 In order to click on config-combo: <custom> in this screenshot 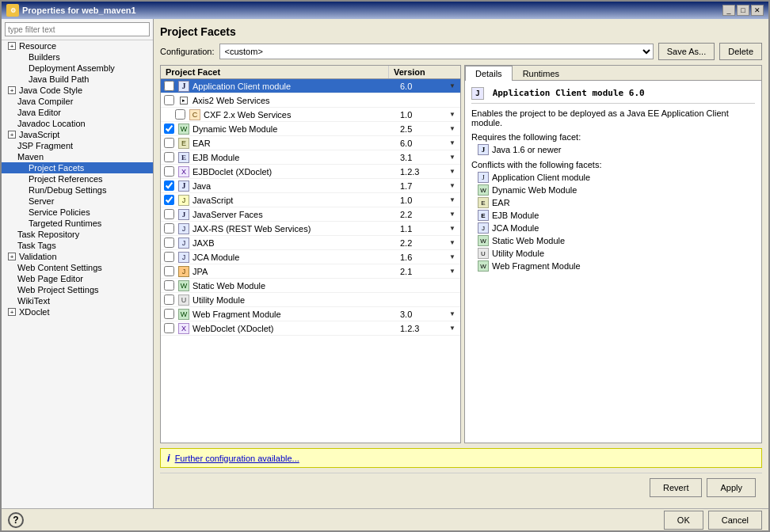, I will do `click(436, 51)`.